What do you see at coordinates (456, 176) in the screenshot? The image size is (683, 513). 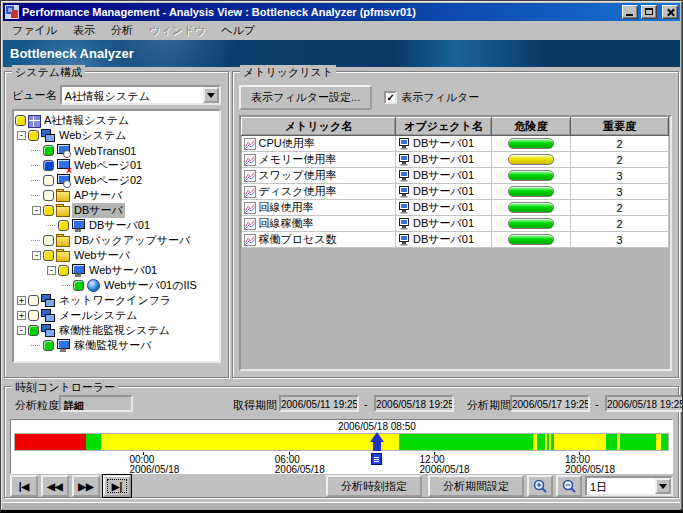 I see `table-row: スワップ使用率DBサーバ013` at bounding box center [456, 176].